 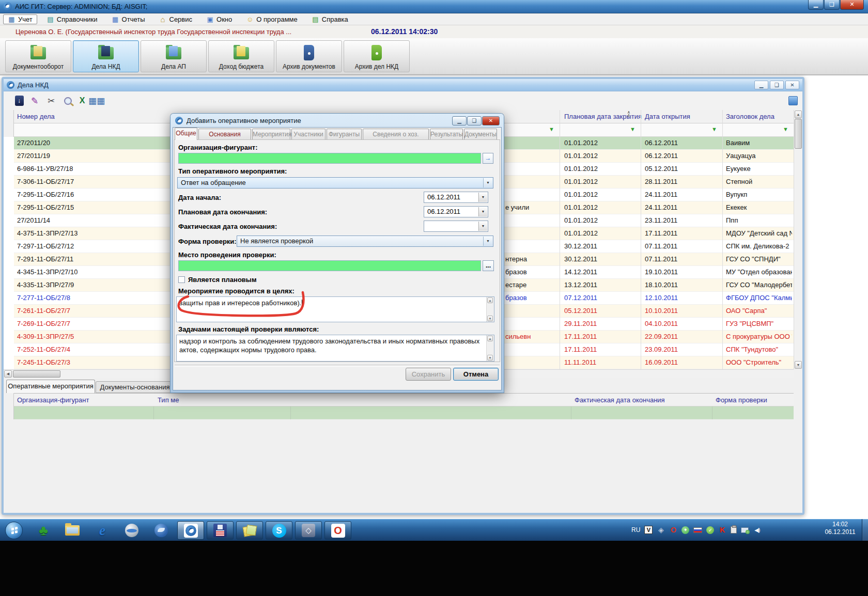 What do you see at coordinates (840, 528) in the screenshot?
I see `taskbar-clock: 14:02 06.12.2011` at bounding box center [840, 528].